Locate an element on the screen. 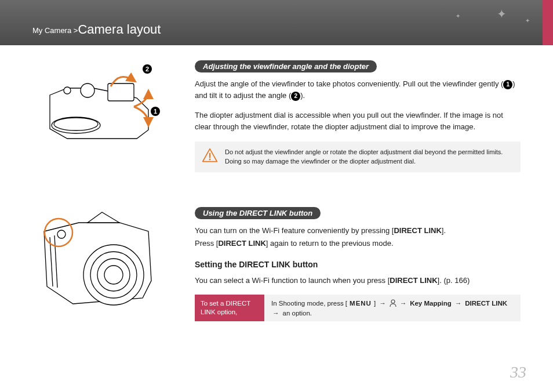  procedure-label: To set a DIRECT LINK option, is located at coordinates (230, 308).